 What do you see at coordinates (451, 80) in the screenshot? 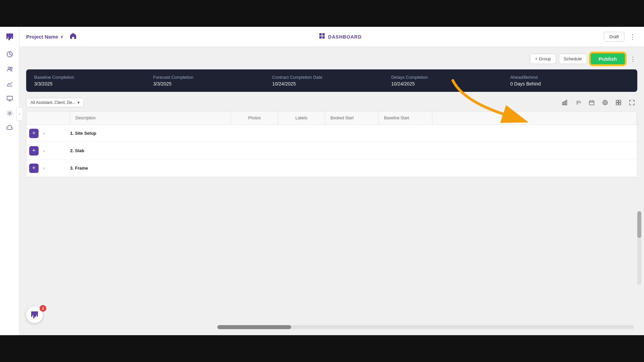
I see `stat-delays-completion: Delays Completion 10/24/2025` at bounding box center [451, 80].